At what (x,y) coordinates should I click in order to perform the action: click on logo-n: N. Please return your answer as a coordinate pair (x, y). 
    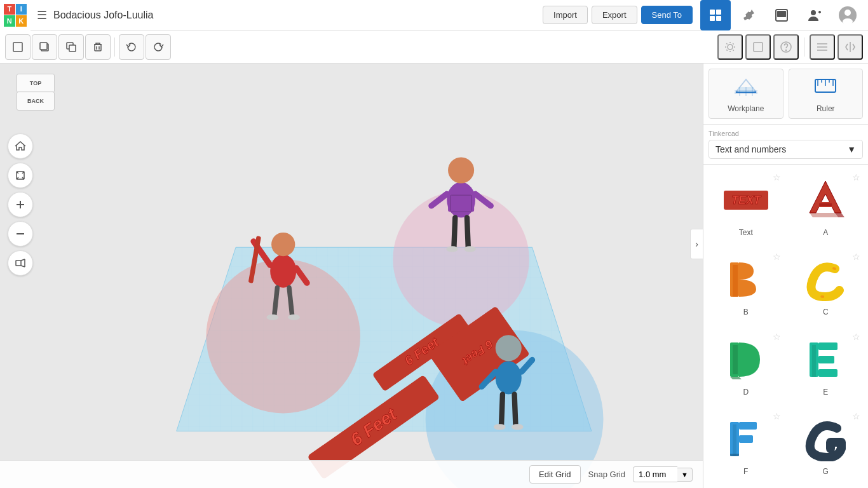
    Looking at the image, I should click on (10, 21).